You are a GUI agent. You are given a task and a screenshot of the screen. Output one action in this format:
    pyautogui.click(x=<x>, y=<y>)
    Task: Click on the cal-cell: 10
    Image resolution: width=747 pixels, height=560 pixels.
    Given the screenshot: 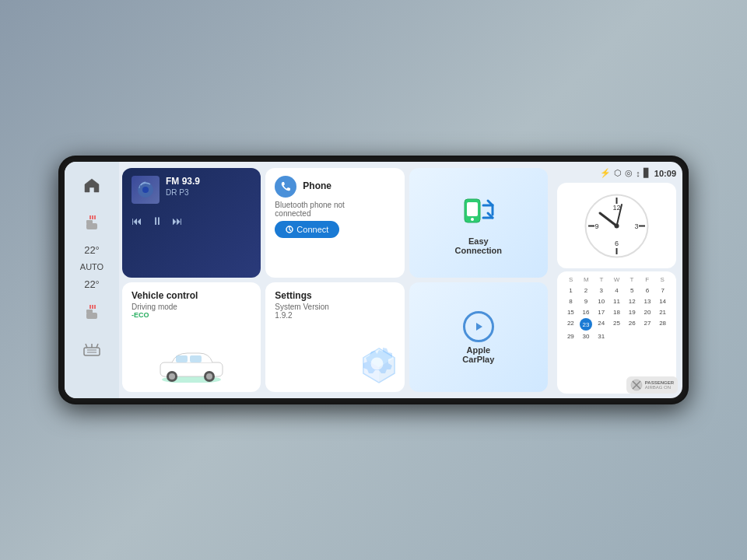 What is the action you would take?
    pyautogui.click(x=601, y=302)
    